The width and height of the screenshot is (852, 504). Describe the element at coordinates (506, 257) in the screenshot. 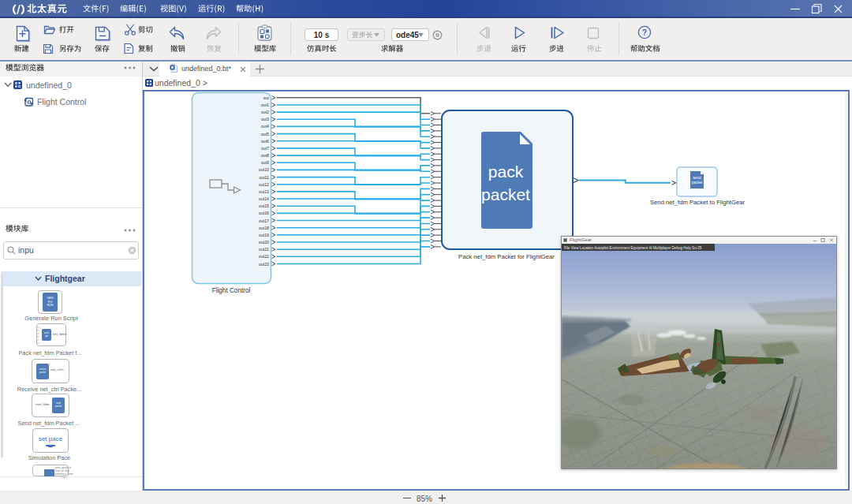

I see `svg-text:Pack net_fdm Packet for Flight: Pack net_fdm Packet for FlightGear` at that location.